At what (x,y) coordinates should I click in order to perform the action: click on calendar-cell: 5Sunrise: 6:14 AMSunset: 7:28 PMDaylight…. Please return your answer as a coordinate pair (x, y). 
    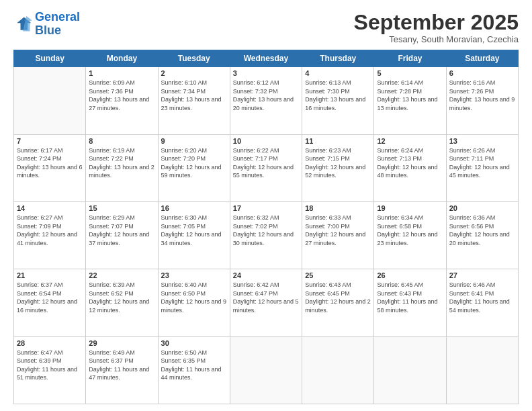
    Looking at the image, I should click on (410, 101).